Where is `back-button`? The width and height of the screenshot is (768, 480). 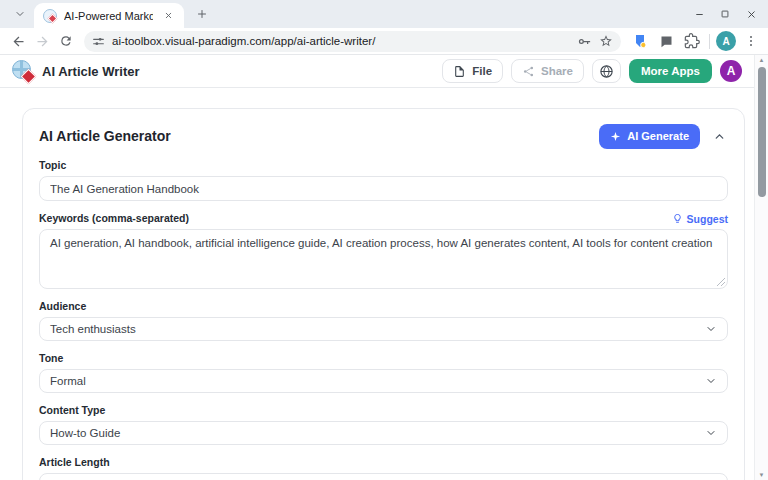 back-button is located at coordinates (18, 41).